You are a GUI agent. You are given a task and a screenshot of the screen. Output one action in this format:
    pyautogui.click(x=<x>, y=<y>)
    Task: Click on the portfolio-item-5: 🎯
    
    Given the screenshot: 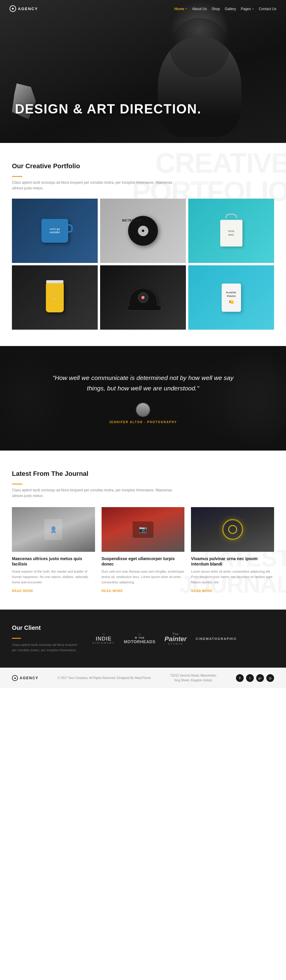 What is the action you would take?
    pyautogui.click(x=143, y=298)
    